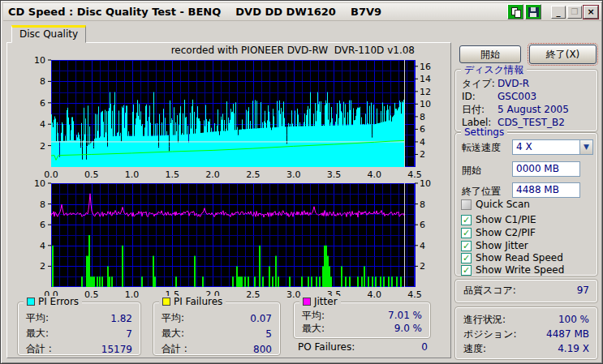  Describe the element at coordinates (495, 204) in the screenshot. I see `checkbox-row-quick-scan: Quick Scan` at that location.